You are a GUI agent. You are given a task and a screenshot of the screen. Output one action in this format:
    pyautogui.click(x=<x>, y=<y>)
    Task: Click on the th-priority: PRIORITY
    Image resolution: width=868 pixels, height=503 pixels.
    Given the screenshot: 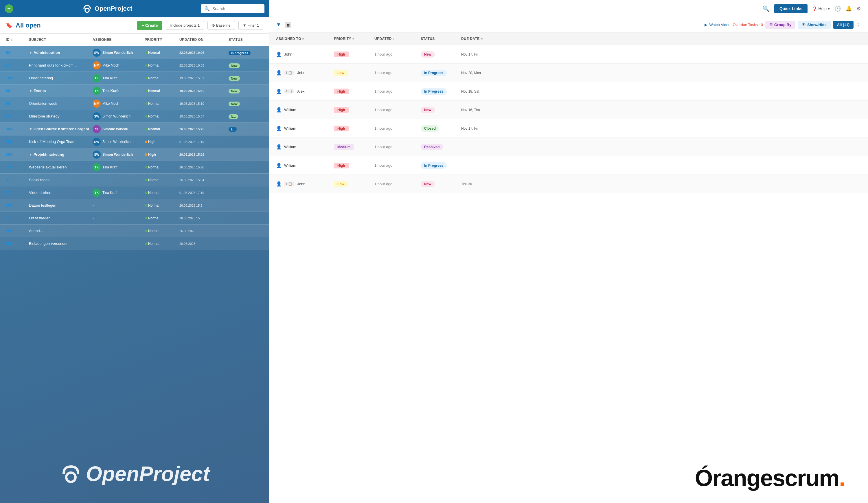 What is the action you would take?
    pyautogui.click(x=162, y=40)
    